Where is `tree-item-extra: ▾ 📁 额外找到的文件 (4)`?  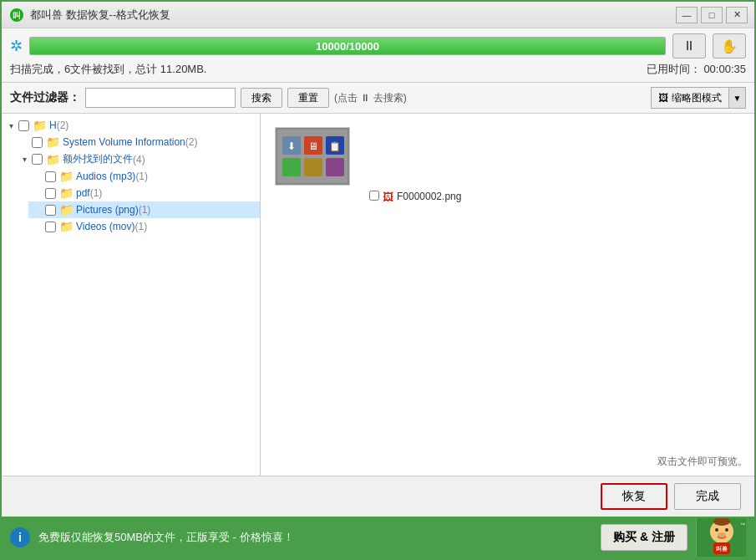 tree-item-extra: ▾ 📁 额外找到的文件 (4) is located at coordinates (137, 159).